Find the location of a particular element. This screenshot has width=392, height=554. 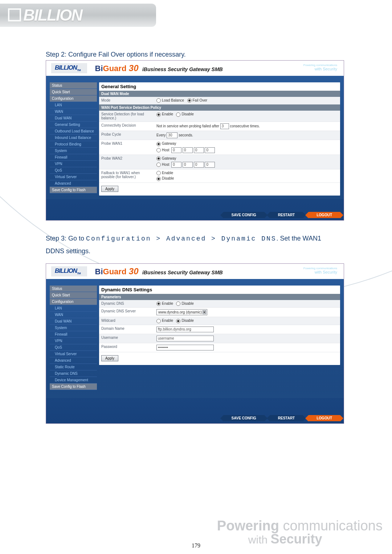

wan1-host-octet-2: 0 is located at coordinates (188, 150).